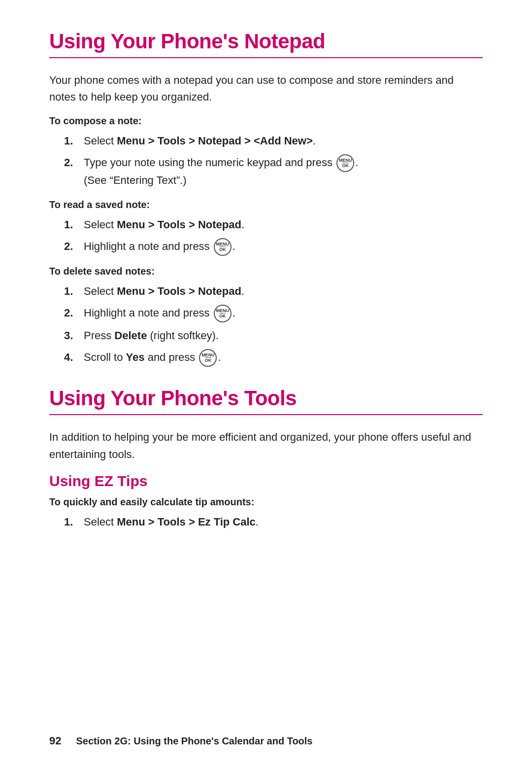  What do you see at coordinates (273, 336) in the screenshot?
I see `delete-step-3: 3. Press Delete (right softkey).` at bounding box center [273, 336].